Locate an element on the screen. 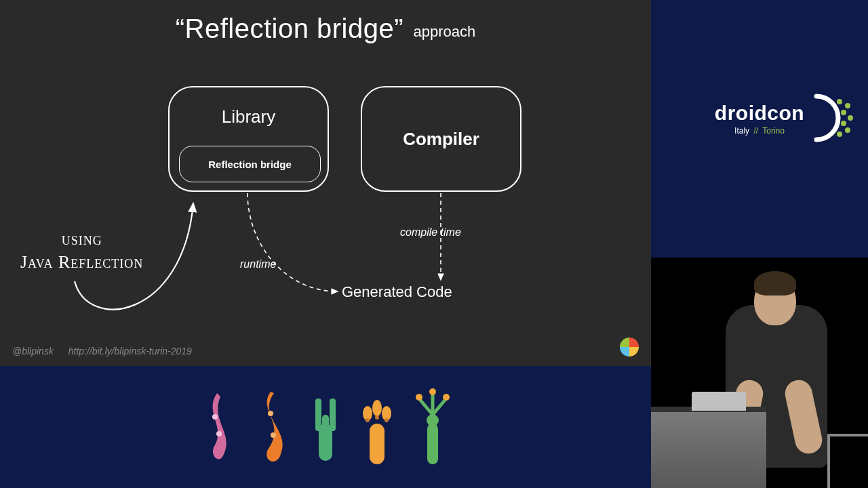 The image size is (868, 488). footer-handle: @blipinsk is located at coordinates (33, 351).